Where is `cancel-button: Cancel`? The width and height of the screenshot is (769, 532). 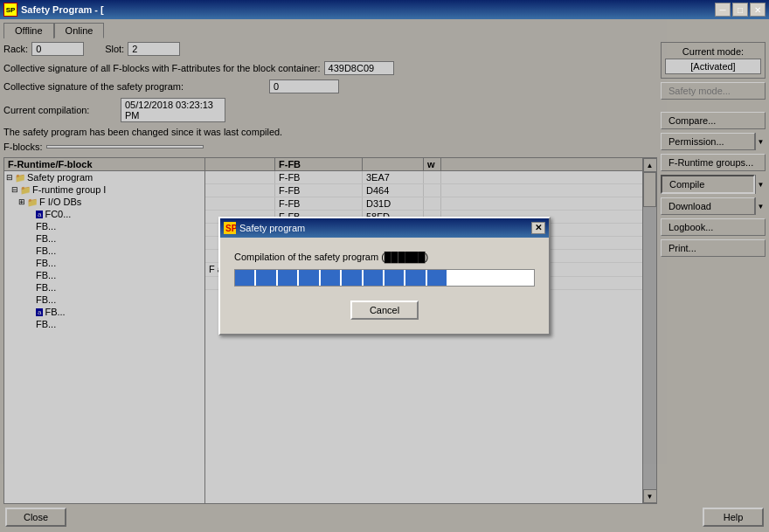 cancel-button: Cancel is located at coordinates (384, 310).